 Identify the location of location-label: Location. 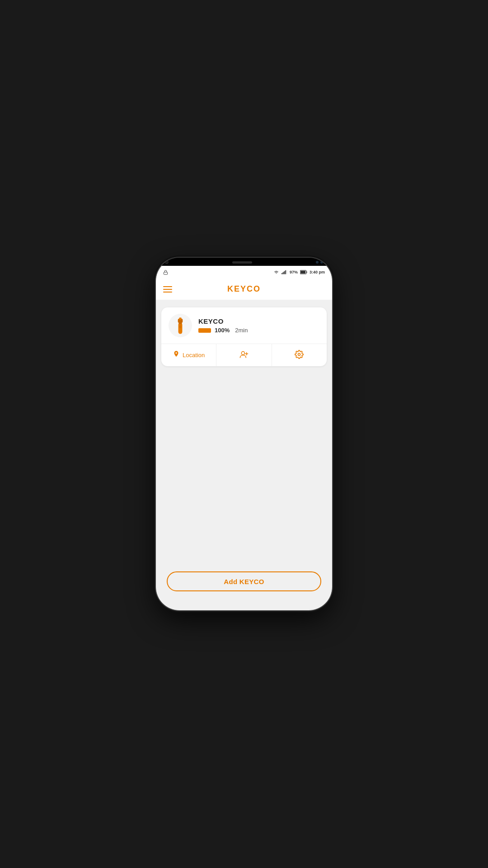
(193, 355).